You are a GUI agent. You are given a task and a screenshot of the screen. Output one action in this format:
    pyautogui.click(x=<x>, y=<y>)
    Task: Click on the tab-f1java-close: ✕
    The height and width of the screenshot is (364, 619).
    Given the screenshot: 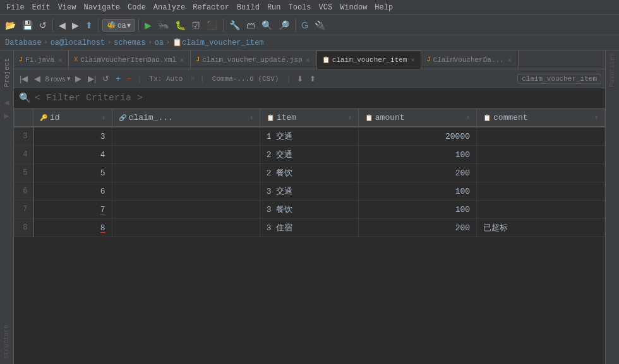 What is the action you would take?
    pyautogui.click(x=60, y=60)
    